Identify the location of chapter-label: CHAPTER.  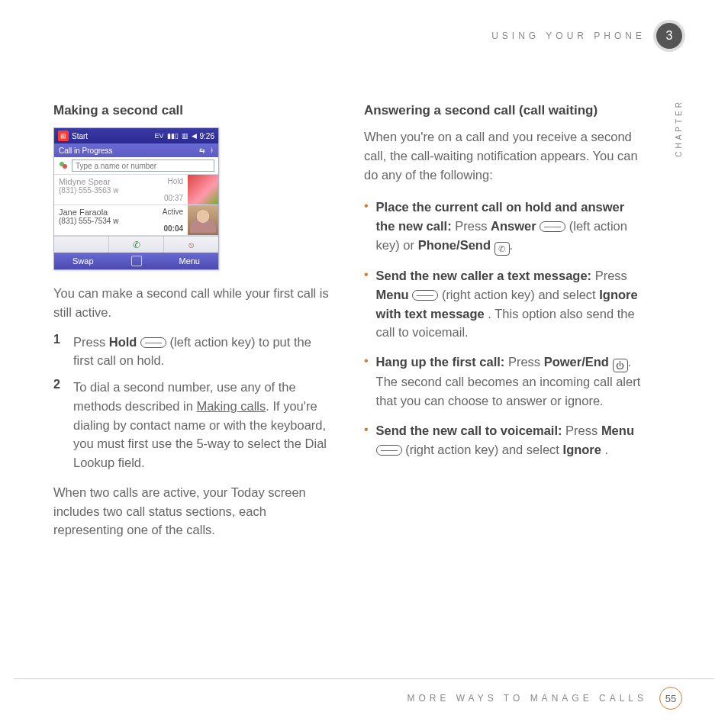
(679, 128).